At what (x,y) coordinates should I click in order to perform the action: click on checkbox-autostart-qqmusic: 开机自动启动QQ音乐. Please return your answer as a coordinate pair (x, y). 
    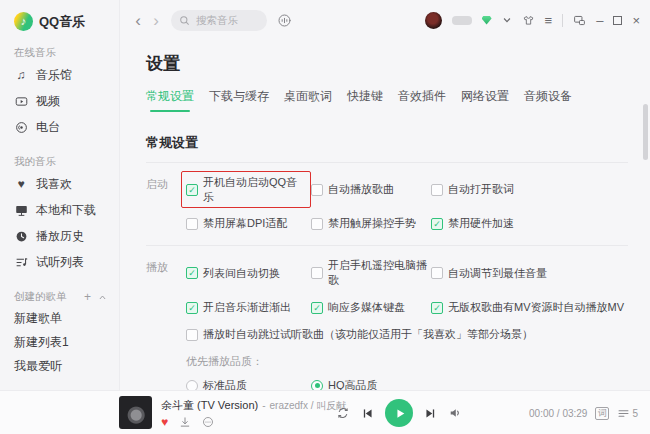
    Looking at the image, I should click on (248, 190).